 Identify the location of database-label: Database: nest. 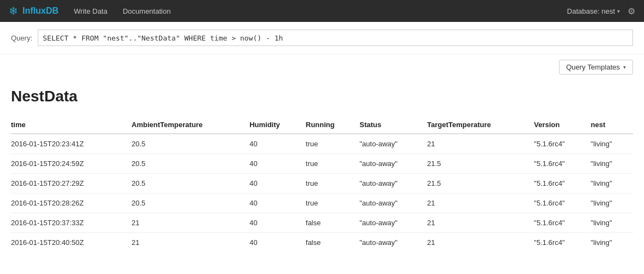
(591, 11).